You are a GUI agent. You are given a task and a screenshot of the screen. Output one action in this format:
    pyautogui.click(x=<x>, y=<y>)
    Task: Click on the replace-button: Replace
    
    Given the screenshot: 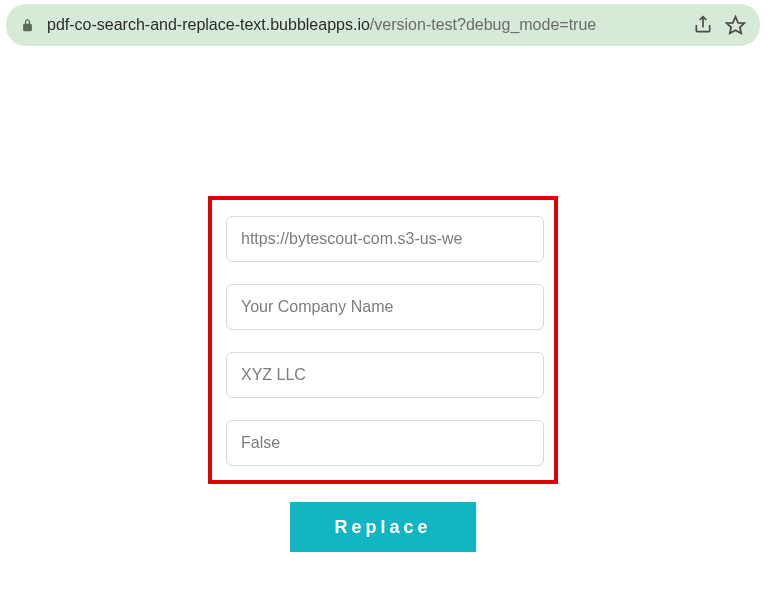 What is the action you would take?
    pyautogui.click(x=383, y=527)
    